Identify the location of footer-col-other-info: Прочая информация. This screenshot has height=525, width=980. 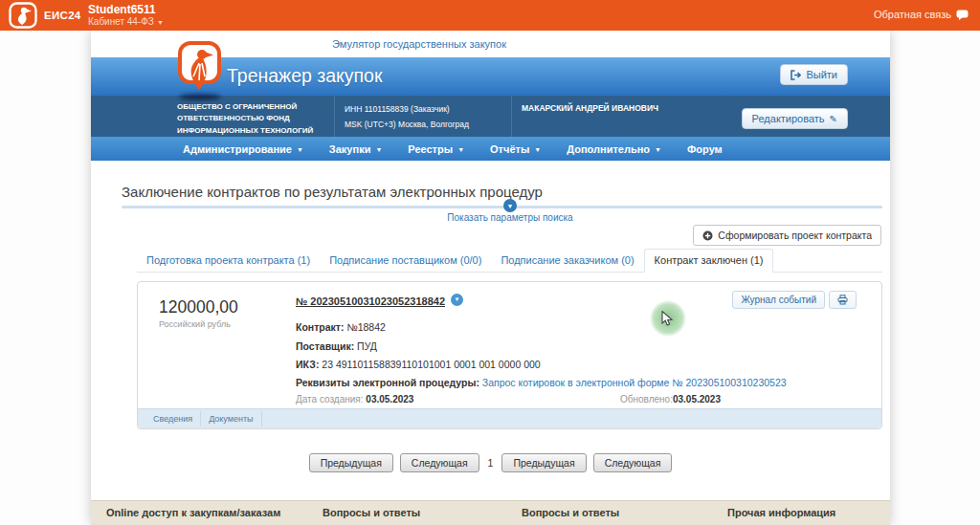
(781, 513).